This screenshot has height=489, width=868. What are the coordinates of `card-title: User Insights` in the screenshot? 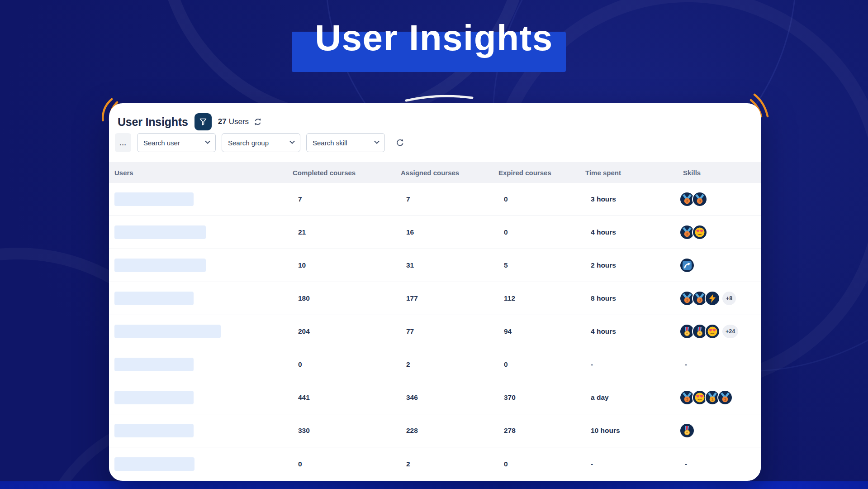 It's located at (153, 122).